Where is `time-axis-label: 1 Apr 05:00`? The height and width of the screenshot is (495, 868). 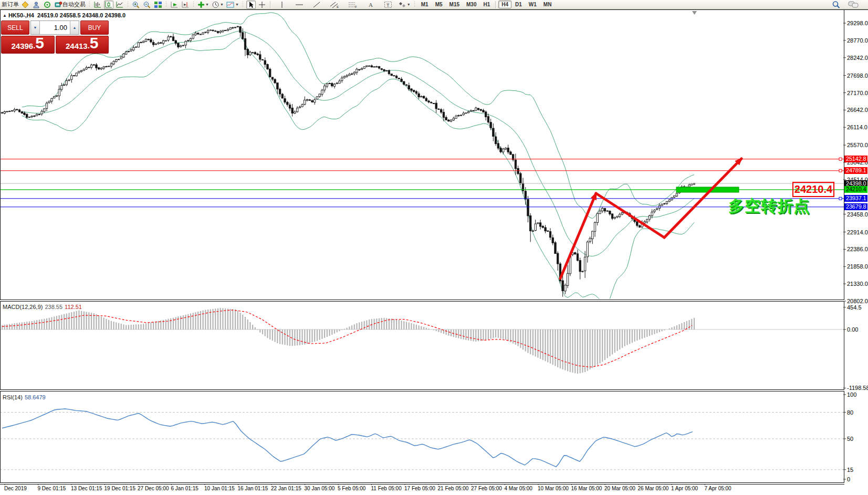
time-axis-label: 1 Apr 05:00 is located at coordinates (685, 489).